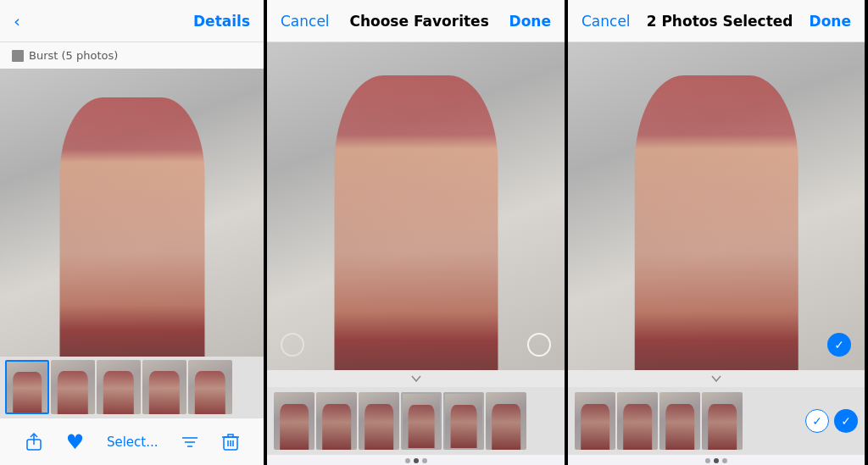  What do you see at coordinates (831, 21) in the screenshot?
I see `panel3-done-button: Done` at bounding box center [831, 21].